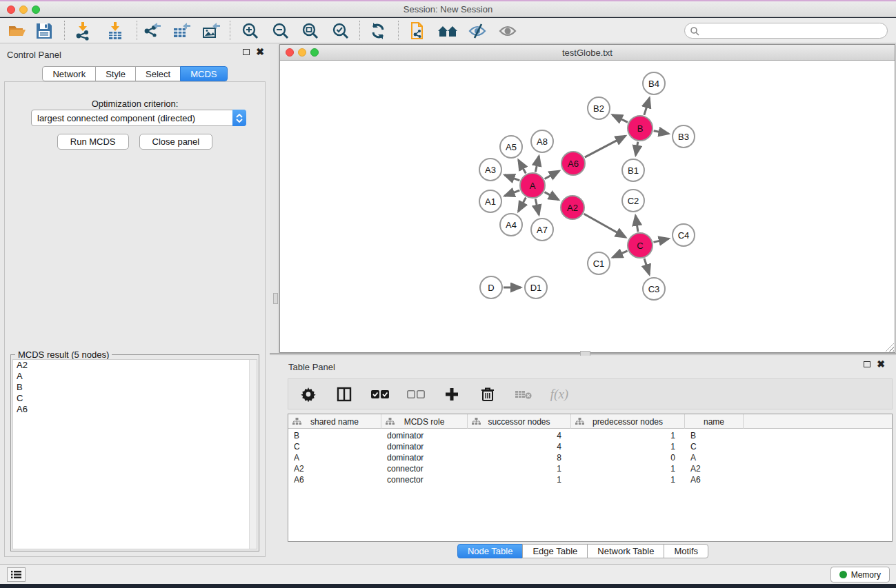 This screenshot has height=588, width=896. Describe the element at coordinates (626, 551) in the screenshot. I see `tab-network-table: Network Table` at that location.